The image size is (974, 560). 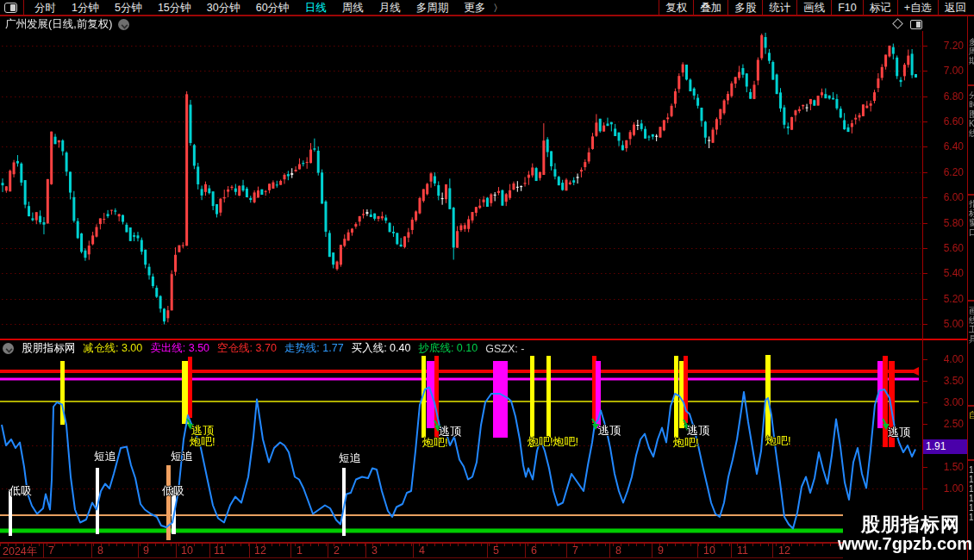 I want to click on sidebar-run-5: 111111, so click(x=971, y=494).